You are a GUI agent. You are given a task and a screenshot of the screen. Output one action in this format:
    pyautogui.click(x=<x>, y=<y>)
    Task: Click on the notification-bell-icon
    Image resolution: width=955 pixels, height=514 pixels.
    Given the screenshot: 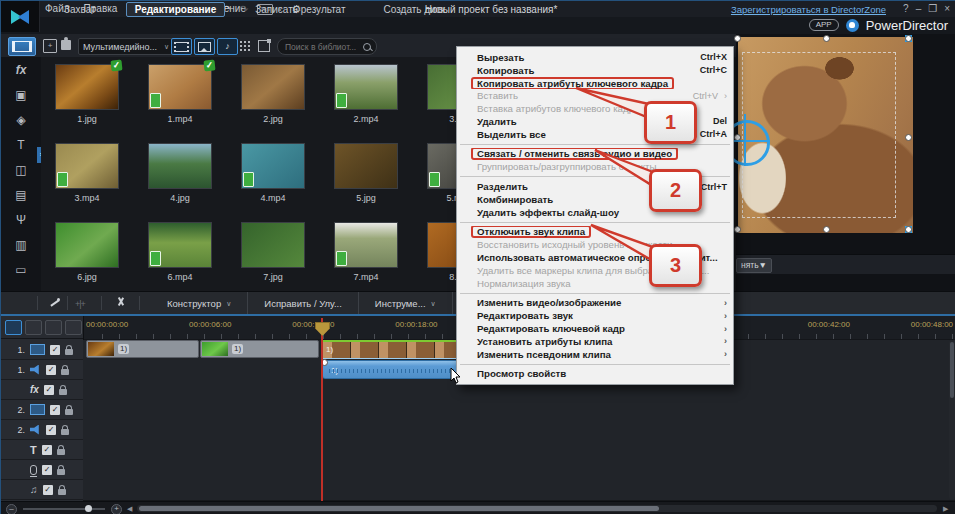 What is the action you would take?
    pyautogui.click(x=852, y=26)
    